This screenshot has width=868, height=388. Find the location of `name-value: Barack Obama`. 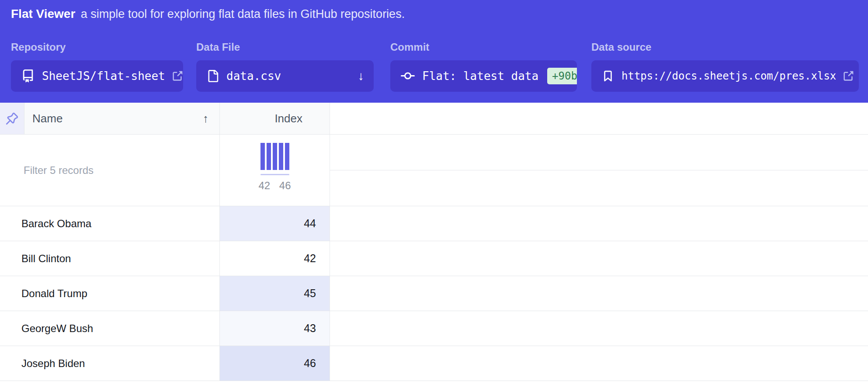

name-value: Barack Obama is located at coordinates (56, 224).